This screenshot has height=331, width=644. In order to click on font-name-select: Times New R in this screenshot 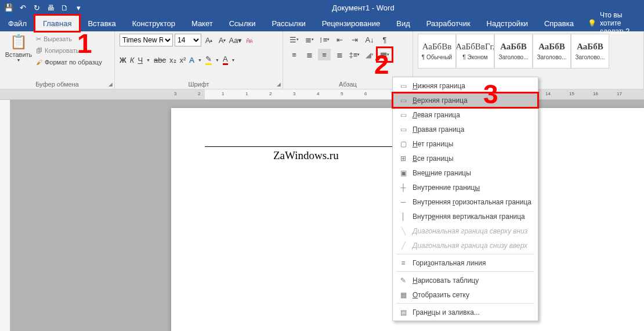, I will do `click(146, 40)`.